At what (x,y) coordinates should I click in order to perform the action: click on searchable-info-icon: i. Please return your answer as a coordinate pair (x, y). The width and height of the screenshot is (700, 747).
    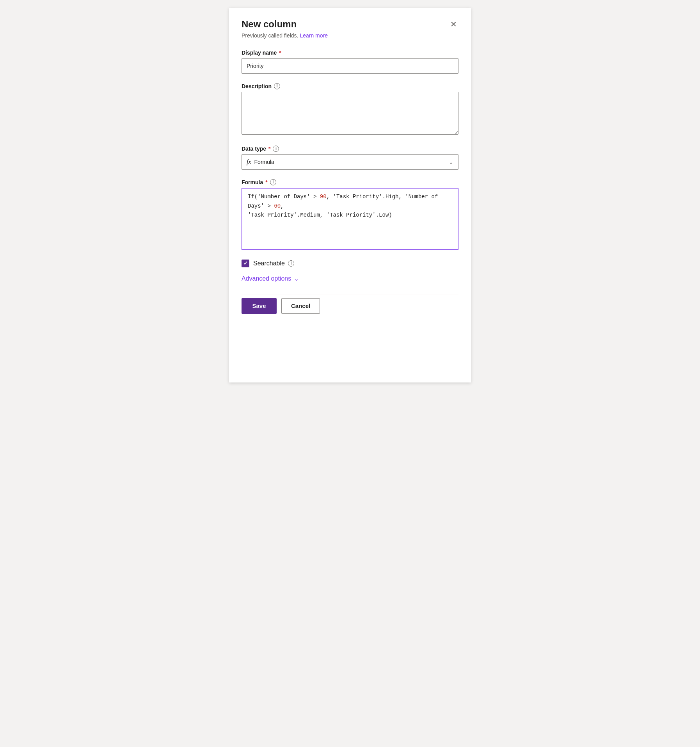
    Looking at the image, I should click on (291, 263).